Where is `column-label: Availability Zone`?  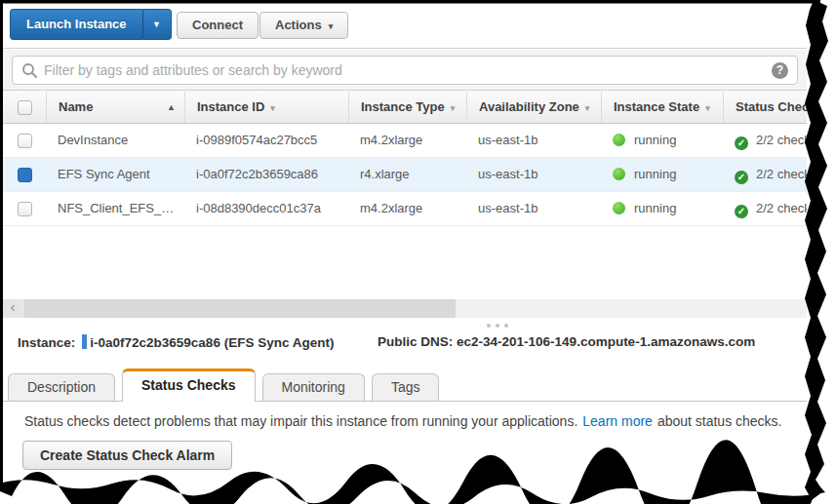 column-label: Availability Zone is located at coordinates (529, 107).